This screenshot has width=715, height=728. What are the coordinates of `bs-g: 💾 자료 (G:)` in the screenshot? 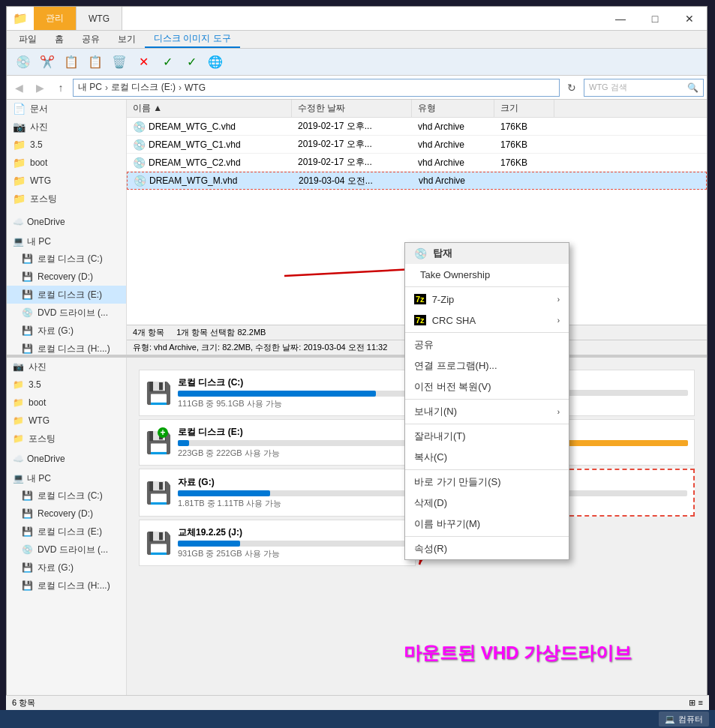 It's located at (66, 568).